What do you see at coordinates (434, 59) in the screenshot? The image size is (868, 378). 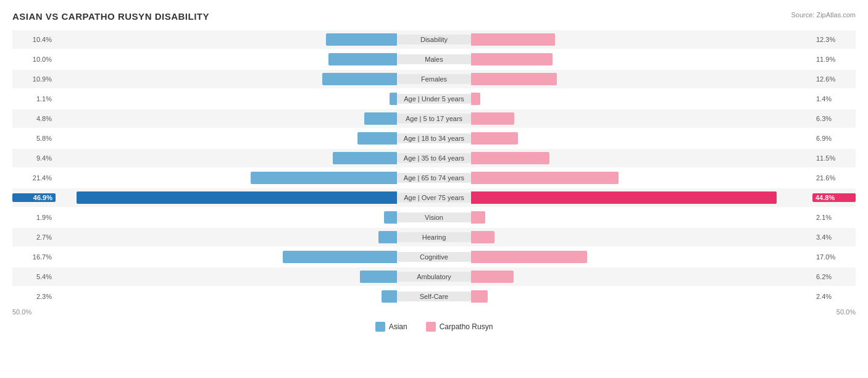 I see `bar-row: 10.0% Males 11.9%` at bounding box center [434, 59].